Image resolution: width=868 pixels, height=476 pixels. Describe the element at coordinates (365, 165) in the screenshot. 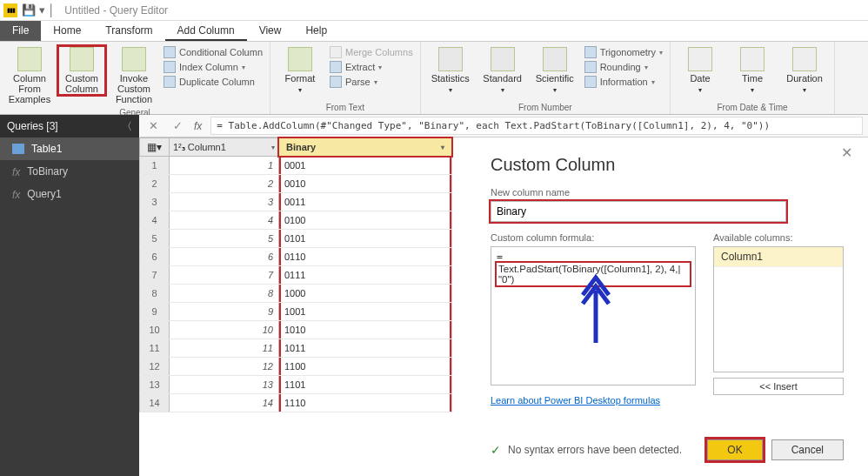

I see `cell-binary: 0001` at that location.